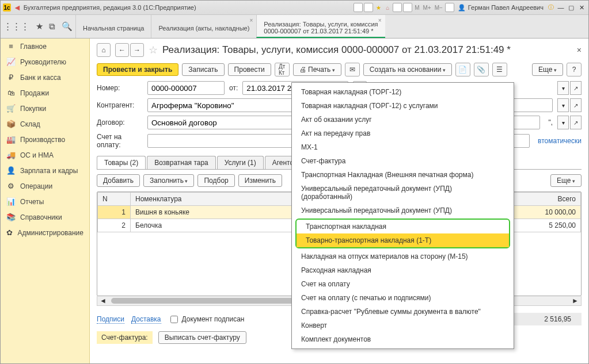 The width and height of the screenshot is (589, 364). Describe the element at coordinates (45, 170) in the screenshot. I see `sidebar-item-8: 👤Зарплата и кадры` at that location.